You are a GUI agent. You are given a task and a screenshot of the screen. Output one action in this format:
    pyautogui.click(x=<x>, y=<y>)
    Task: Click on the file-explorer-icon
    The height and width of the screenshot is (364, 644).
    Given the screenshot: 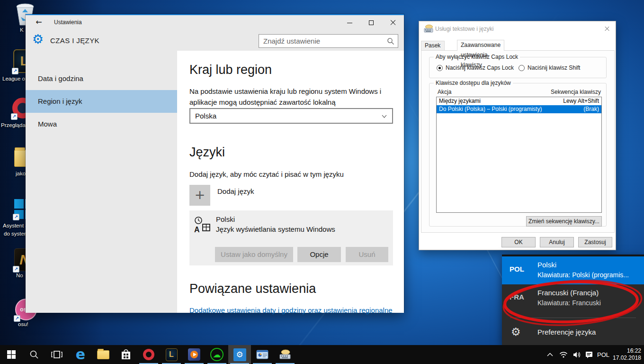 What is the action you would take?
    pyautogui.click(x=103, y=355)
    